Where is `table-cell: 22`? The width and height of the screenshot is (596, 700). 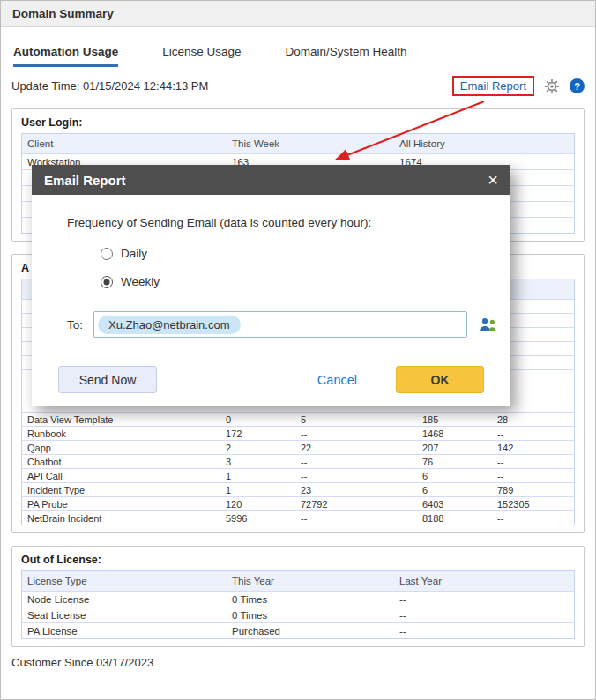
table-cell: 22 is located at coordinates (356, 448).